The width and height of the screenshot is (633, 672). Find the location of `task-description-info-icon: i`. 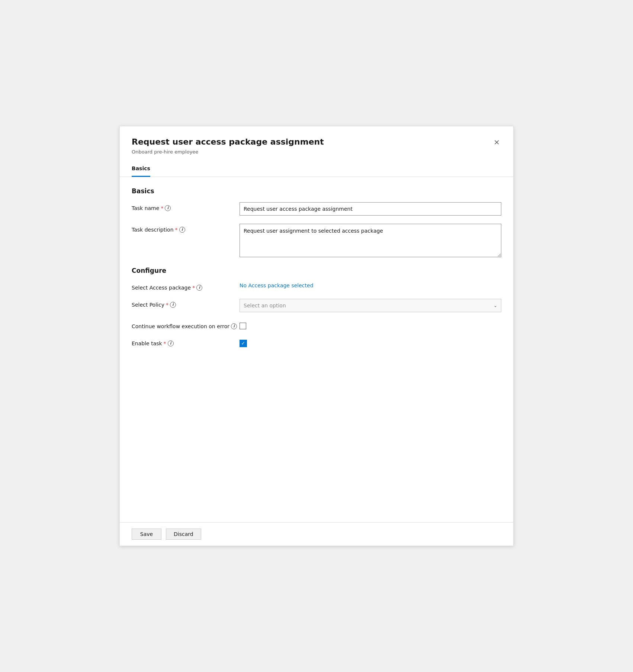

task-description-info-icon: i is located at coordinates (182, 230).